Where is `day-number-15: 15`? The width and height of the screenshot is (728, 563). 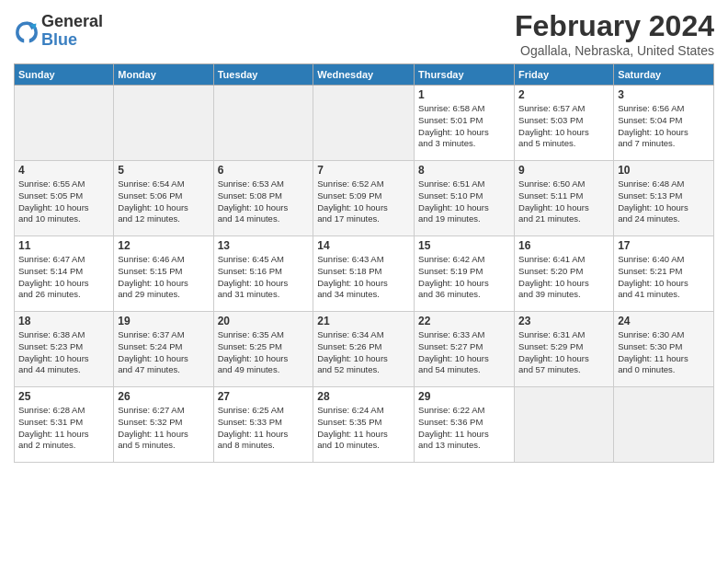 day-number-15: 15 is located at coordinates (464, 246).